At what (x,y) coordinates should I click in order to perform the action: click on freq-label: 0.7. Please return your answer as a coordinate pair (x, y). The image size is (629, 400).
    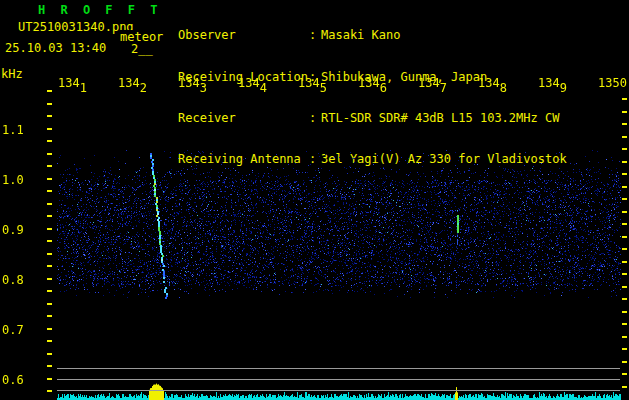
    Looking at the image, I should click on (17, 330).